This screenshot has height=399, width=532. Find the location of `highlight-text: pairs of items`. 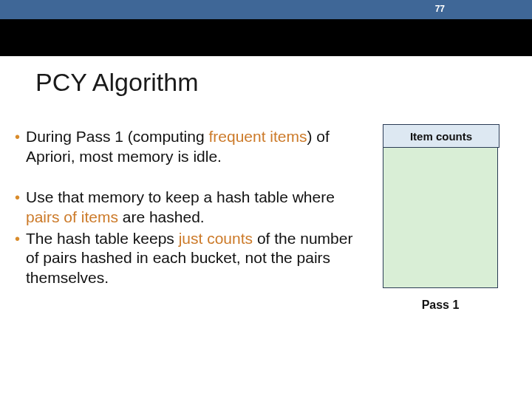

highlight-text: pairs of items is located at coordinates (72, 217).